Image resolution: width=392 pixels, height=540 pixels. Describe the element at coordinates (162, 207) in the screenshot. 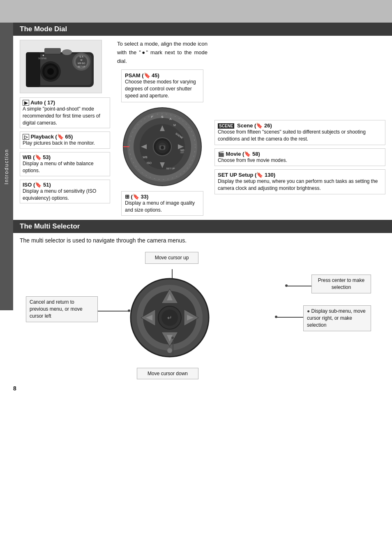

I see `image-quality-desc: Display a menu of image quality and size…` at that location.